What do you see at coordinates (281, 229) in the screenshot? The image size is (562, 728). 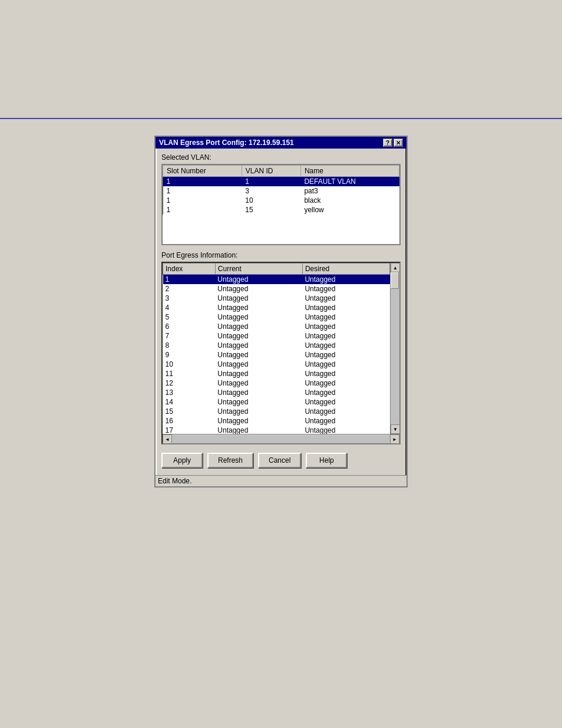 I see `vlan-empty-space` at bounding box center [281, 229].